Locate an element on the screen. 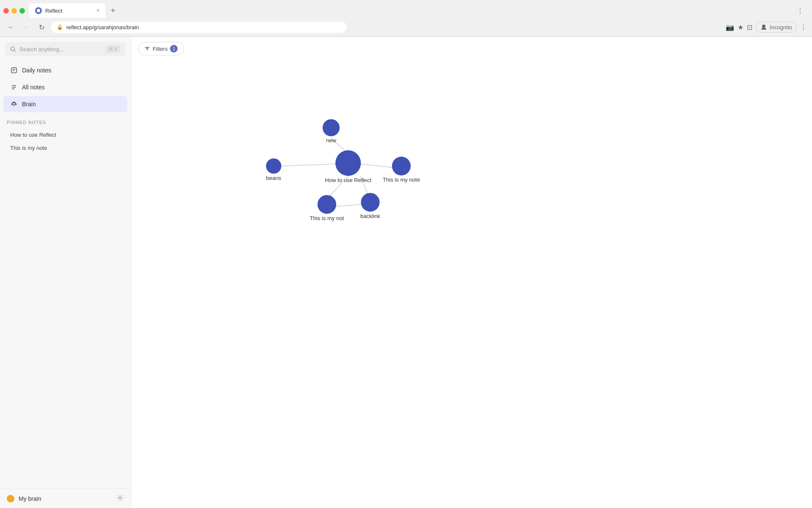  pinned-item-my-note: This is my note is located at coordinates (65, 148).